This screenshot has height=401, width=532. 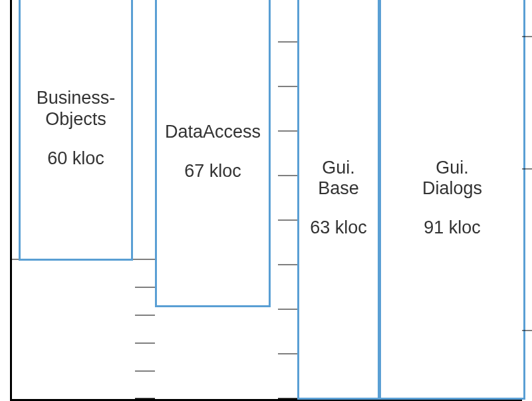 What do you see at coordinates (213, 132) in the screenshot?
I see `module-label: DataAccess` at bounding box center [213, 132].